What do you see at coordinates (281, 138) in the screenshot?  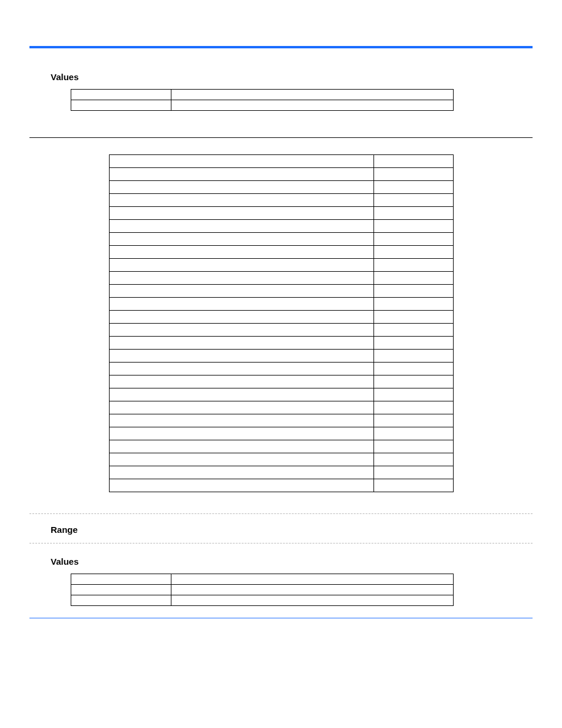 I see `section-divider-black` at bounding box center [281, 138].